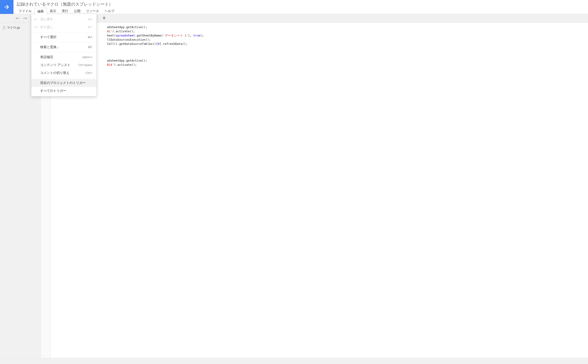 The image size is (588, 364). What do you see at coordinates (64, 73) in the screenshot?
I see `menu-toggle-comment: コメントの切り替え Ctrl+/` at bounding box center [64, 73].